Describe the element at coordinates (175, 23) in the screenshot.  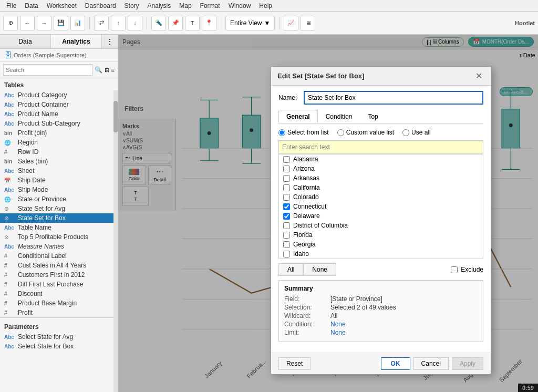
I see `toolbar-annotate: 📌` at that location.